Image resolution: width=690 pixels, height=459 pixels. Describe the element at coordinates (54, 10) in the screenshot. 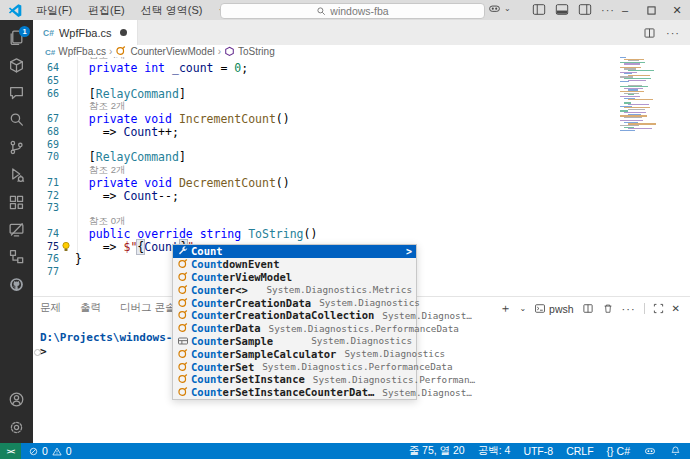

I see `menu-item-0: 파일(F)` at that location.